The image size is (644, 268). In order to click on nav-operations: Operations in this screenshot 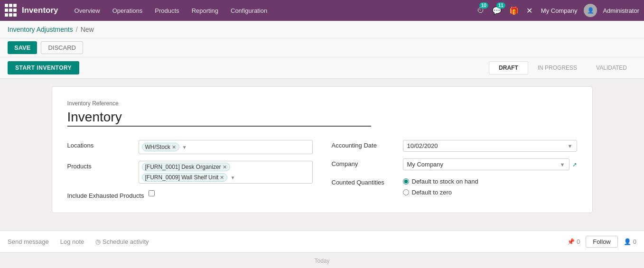, I will do `click(128, 10)`.